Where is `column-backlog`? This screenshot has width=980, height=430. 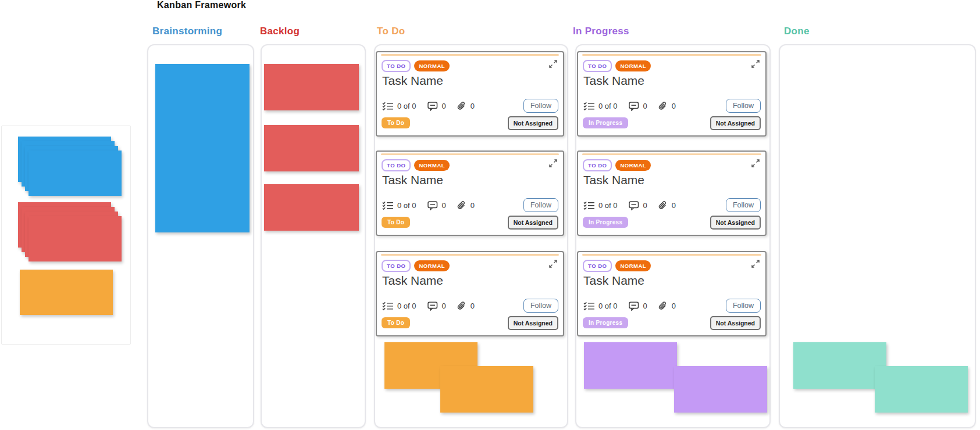
column-backlog is located at coordinates (313, 236).